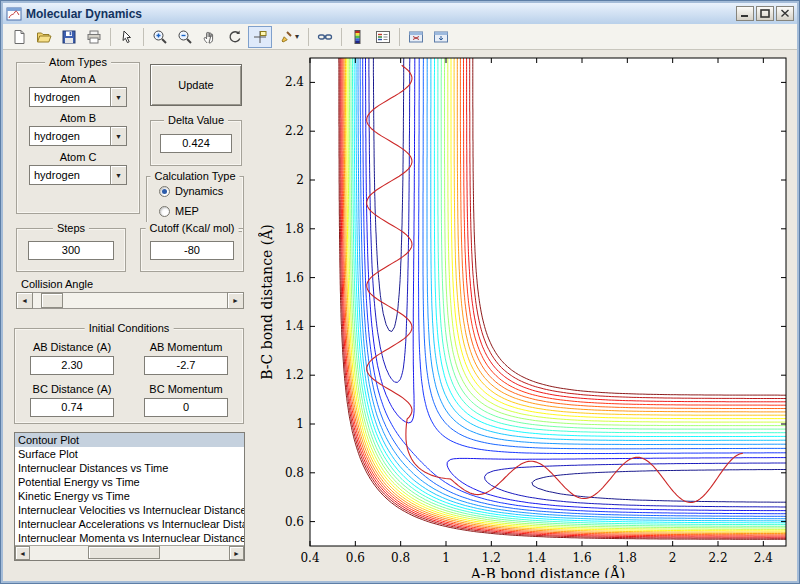 This screenshot has height=584, width=800. Describe the element at coordinates (718, 558) in the screenshot. I see `x-tick-label: 2.2` at that location.